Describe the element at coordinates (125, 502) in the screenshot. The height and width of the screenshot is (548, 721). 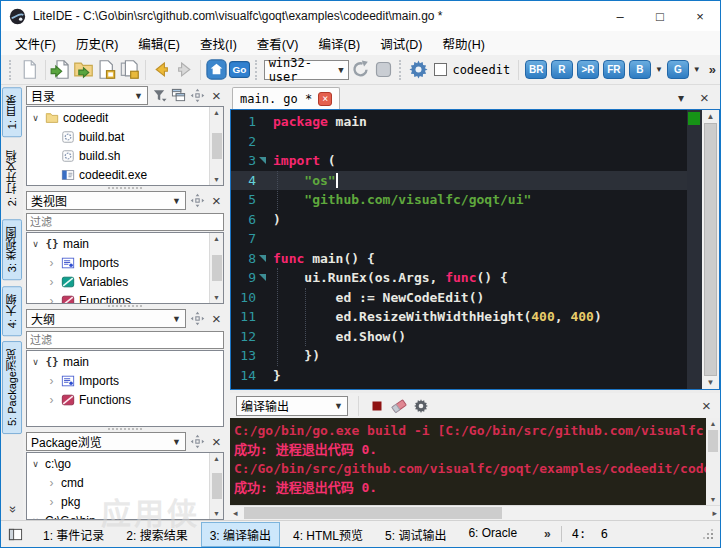
I see `tree-item: ›pkg` at that location.